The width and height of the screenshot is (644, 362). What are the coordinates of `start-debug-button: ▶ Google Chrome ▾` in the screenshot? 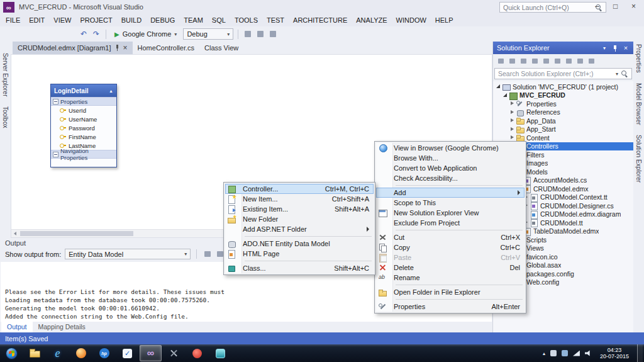 It's located at (146, 34).